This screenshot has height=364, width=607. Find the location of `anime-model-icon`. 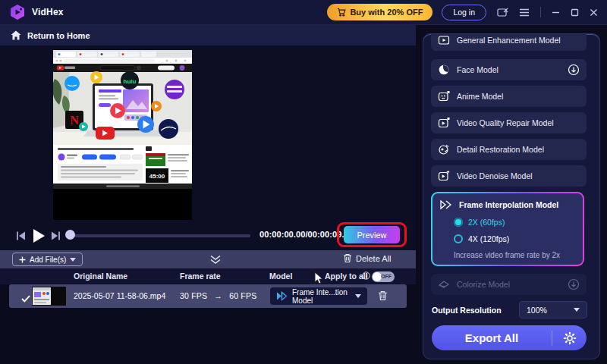

anime-model-icon is located at coordinates (444, 96).